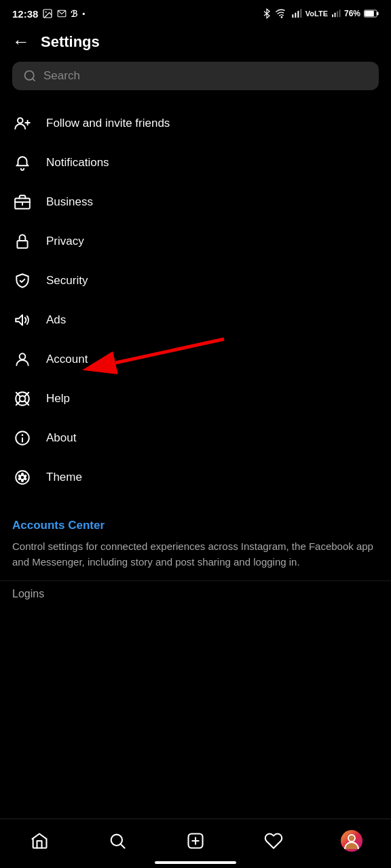 Image resolution: width=391 pixels, height=868 pixels. I want to click on lock-icon, so click(22, 241).